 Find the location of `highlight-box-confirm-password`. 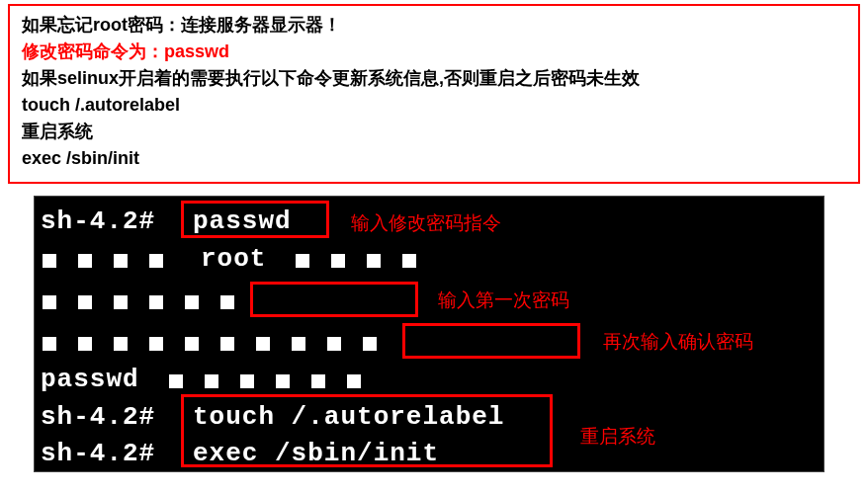

highlight-box-confirm-password is located at coordinates (491, 341).